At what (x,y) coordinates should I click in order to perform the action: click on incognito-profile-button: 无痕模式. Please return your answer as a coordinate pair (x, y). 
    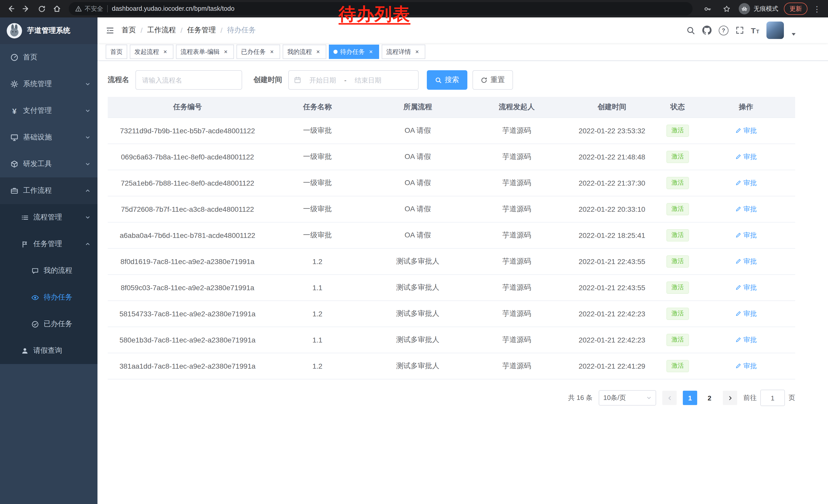
    Looking at the image, I should click on (758, 9).